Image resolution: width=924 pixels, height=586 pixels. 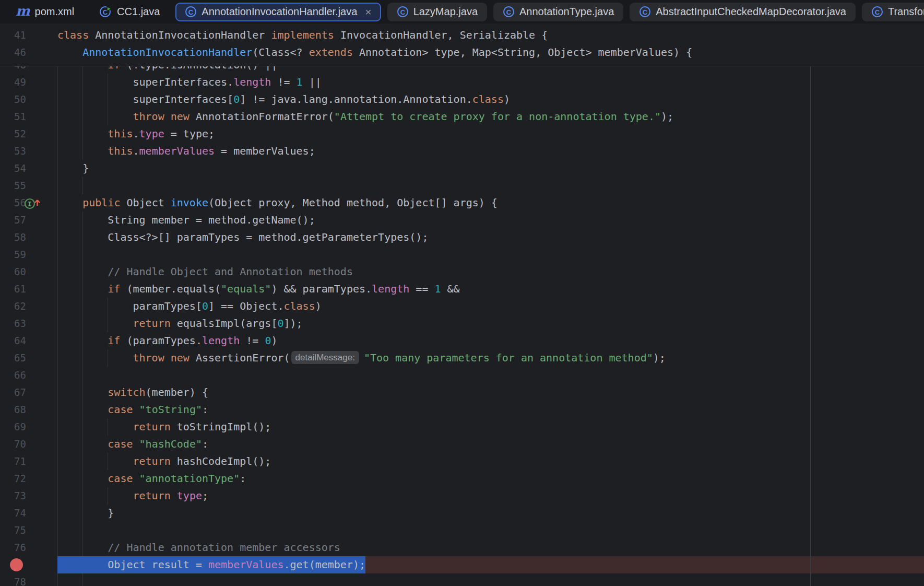 I want to click on code-text: case "hashCode":, so click(x=491, y=444).